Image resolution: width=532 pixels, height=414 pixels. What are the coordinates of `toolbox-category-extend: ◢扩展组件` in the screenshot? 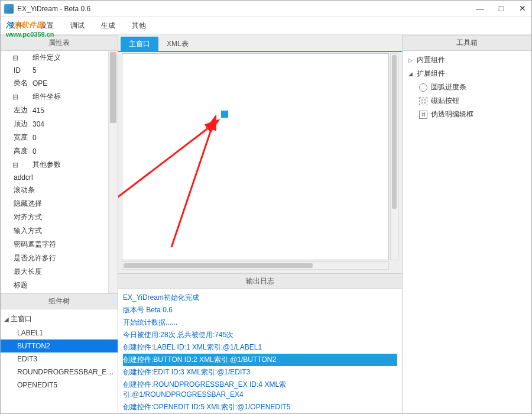 It's located at (467, 73).